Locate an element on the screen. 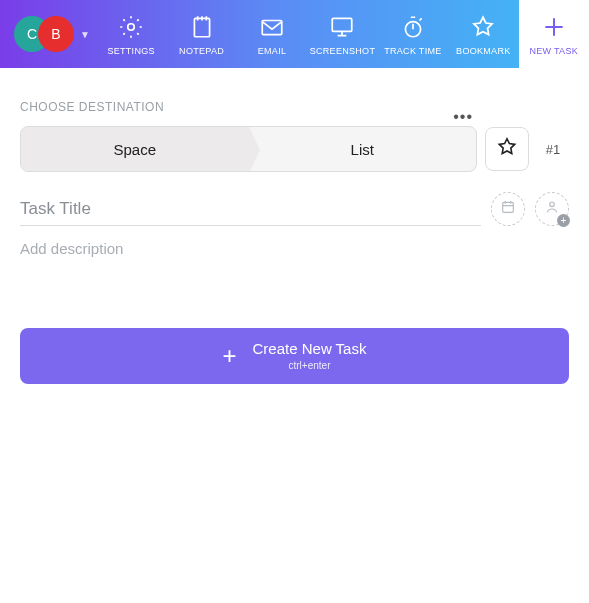 Image resolution: width=589 pixels, height=603 pixels. gear-icon is located at coordinates (131, 27).